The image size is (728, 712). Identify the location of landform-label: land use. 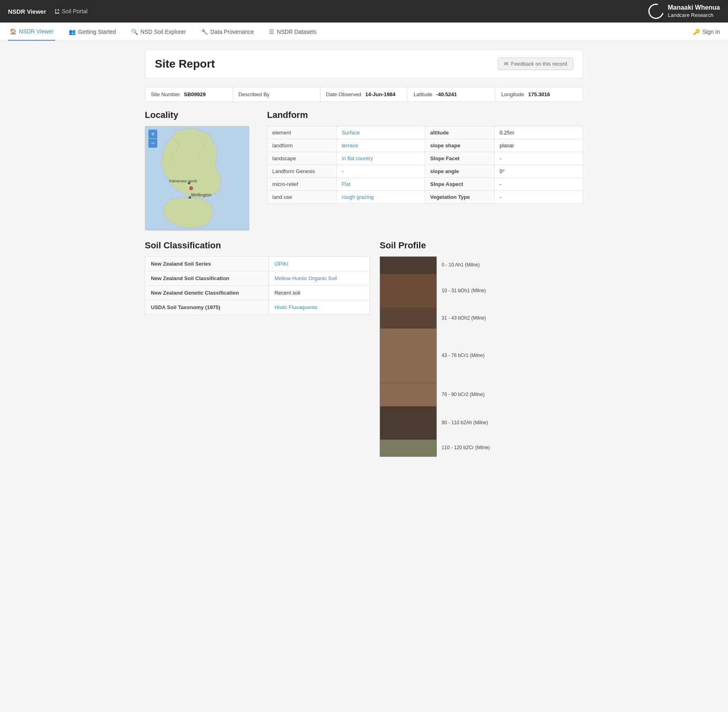
(302, 197).